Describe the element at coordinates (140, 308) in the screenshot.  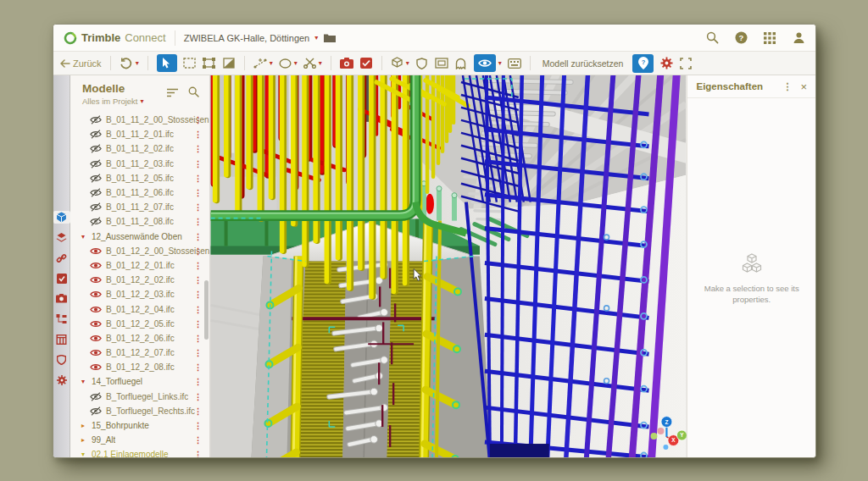
I see `model-row: B_01_12_2_04.ifc⋮` at that location.